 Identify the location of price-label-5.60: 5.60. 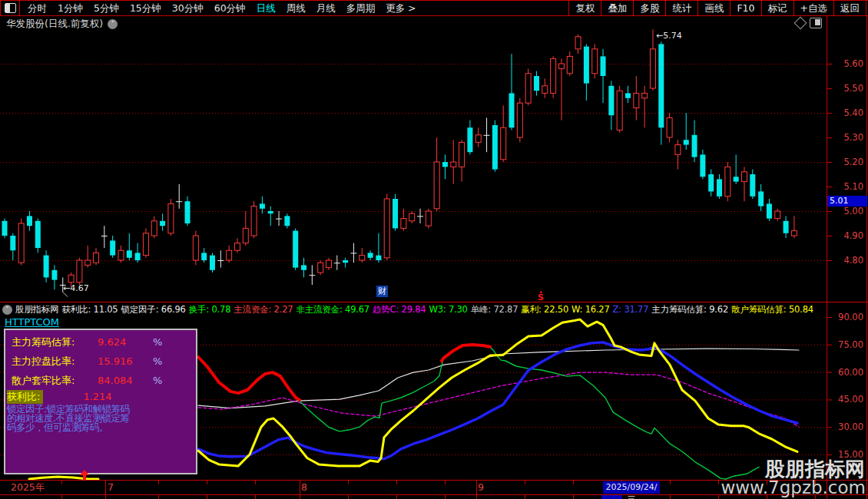
(843, 64).